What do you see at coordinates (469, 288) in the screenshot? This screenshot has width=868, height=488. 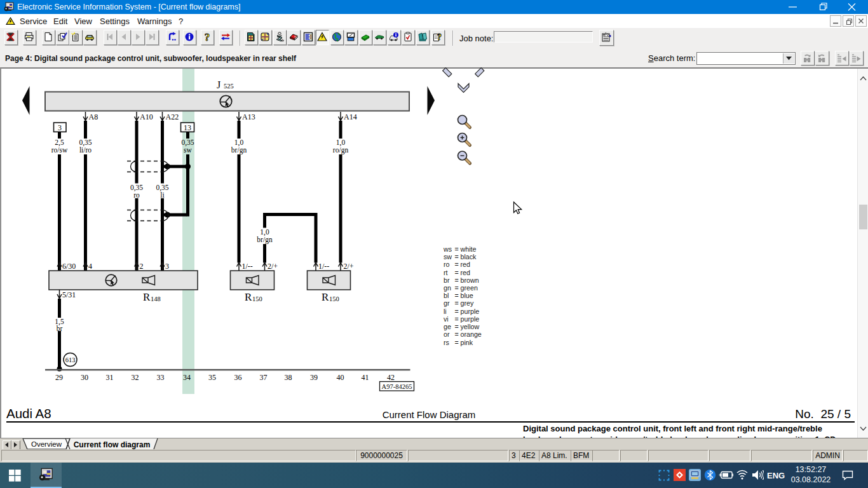 I see `svg-text: green` at bounding box center [469, 288].